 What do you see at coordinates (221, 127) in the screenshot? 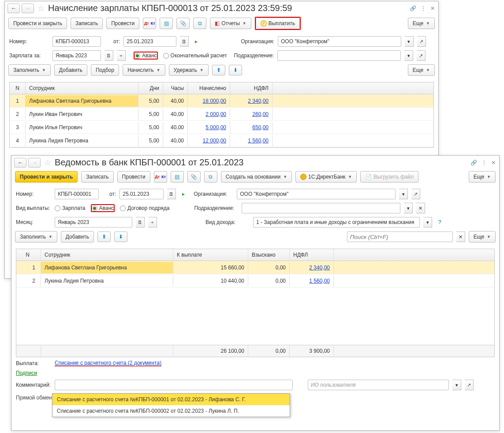
I see `table-row: 3Лукин Илья Петрович5,0040,005 000,00650…` at bounding box center [221, 127].